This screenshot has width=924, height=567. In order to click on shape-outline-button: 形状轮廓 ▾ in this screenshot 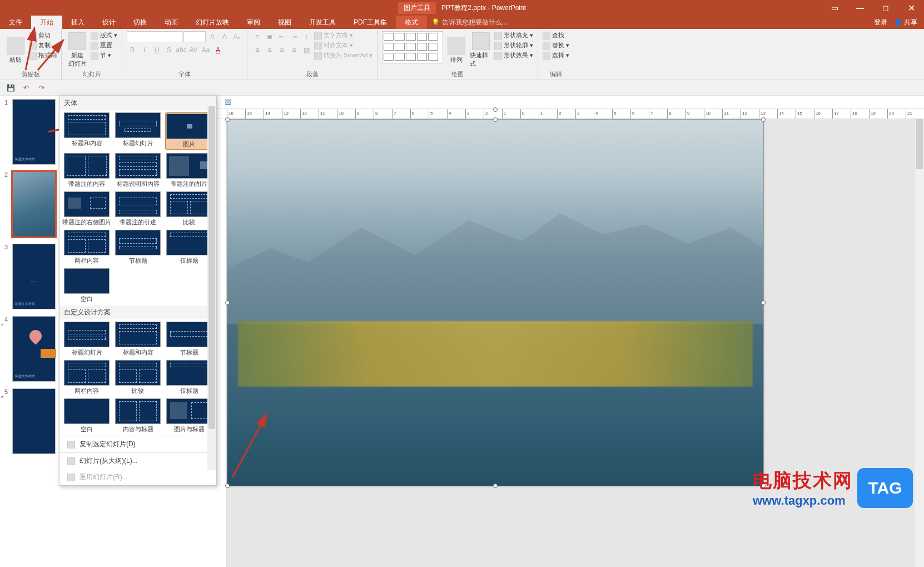, I will do `click(514, 46)`.